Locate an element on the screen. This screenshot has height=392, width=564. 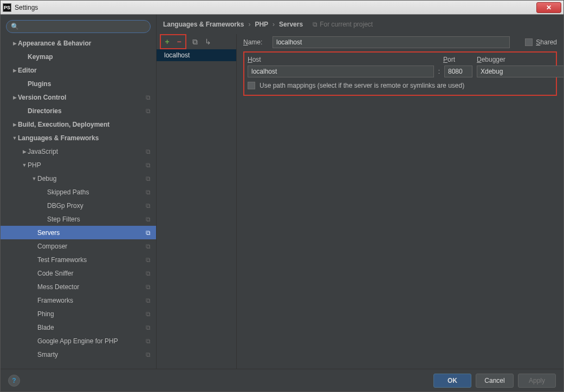
annotation-box-toolbar: + − is located at coordinates (173, 42).